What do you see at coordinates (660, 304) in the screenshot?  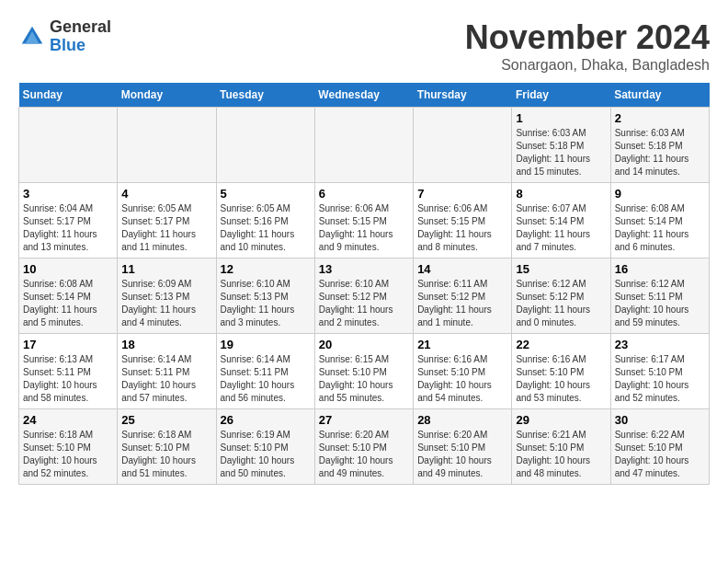 I see `day-info: Sunrise: 6:12 AM Sunset: 5:11 PM Dayligh…` at bounding box center [660, 304].